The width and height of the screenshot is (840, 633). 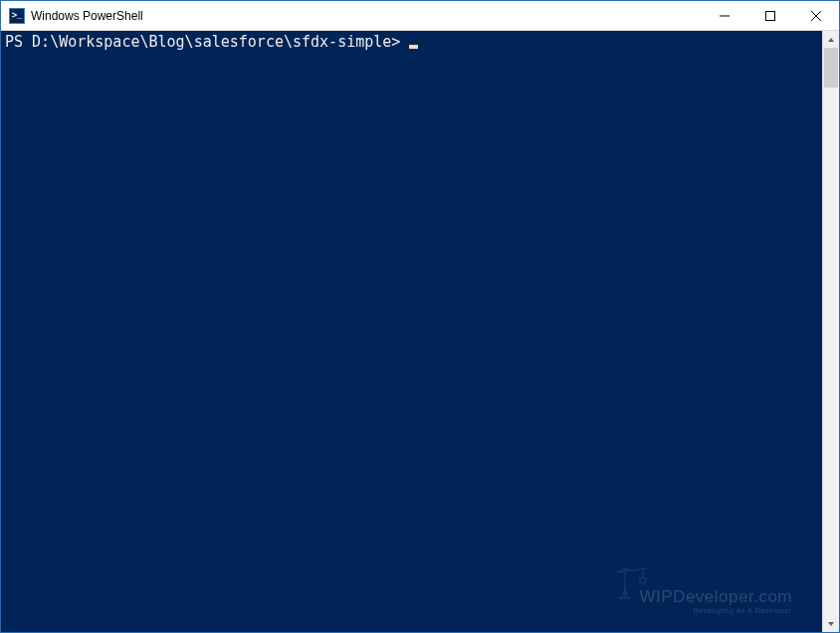 What do you see at coordinates (831, 331) in the screenshot?
I see `scrollbar-track` at bounding box center [831, 331].